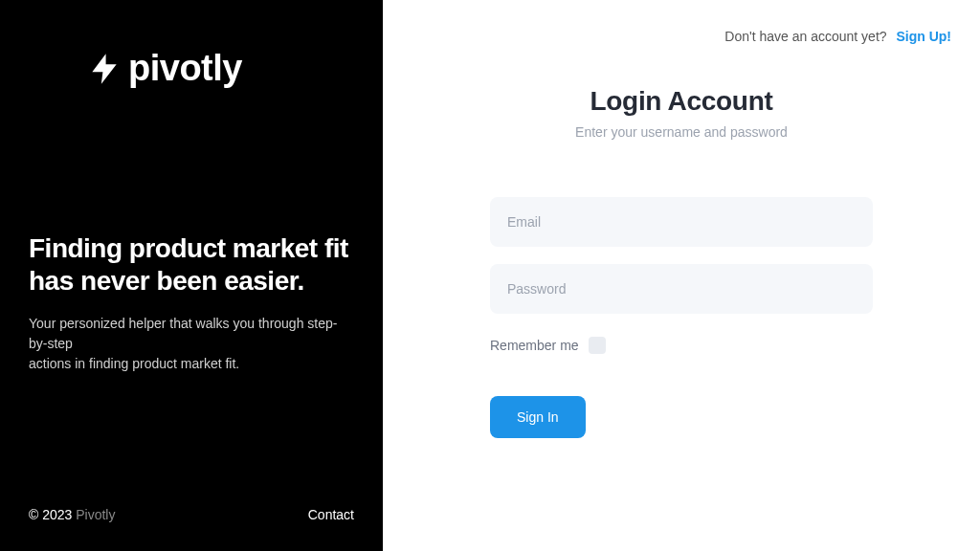 Image resolution: width=980 pixels, height=551 pixels. Describe the element at coordinates (681, 222) in the screenshot. I see `email-field` at that location.